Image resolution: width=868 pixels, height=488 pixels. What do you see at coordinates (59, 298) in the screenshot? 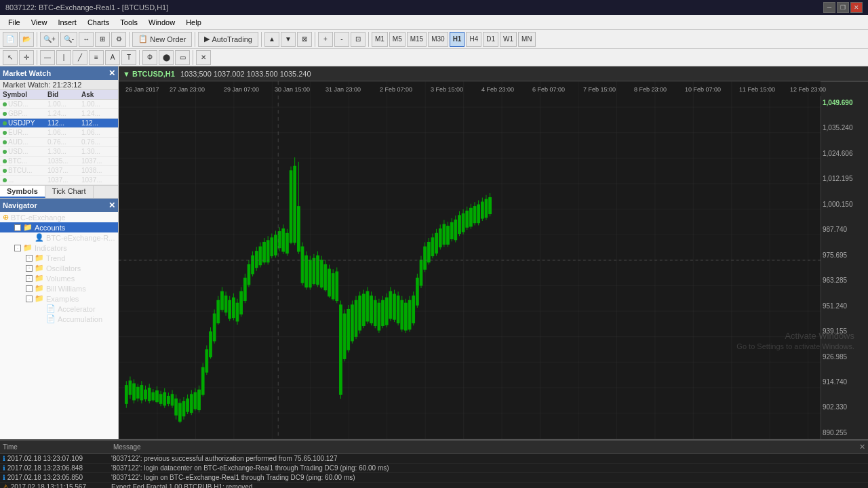
I see `nav-item-examples: -📁Examples` at bounding box center [59, 298].